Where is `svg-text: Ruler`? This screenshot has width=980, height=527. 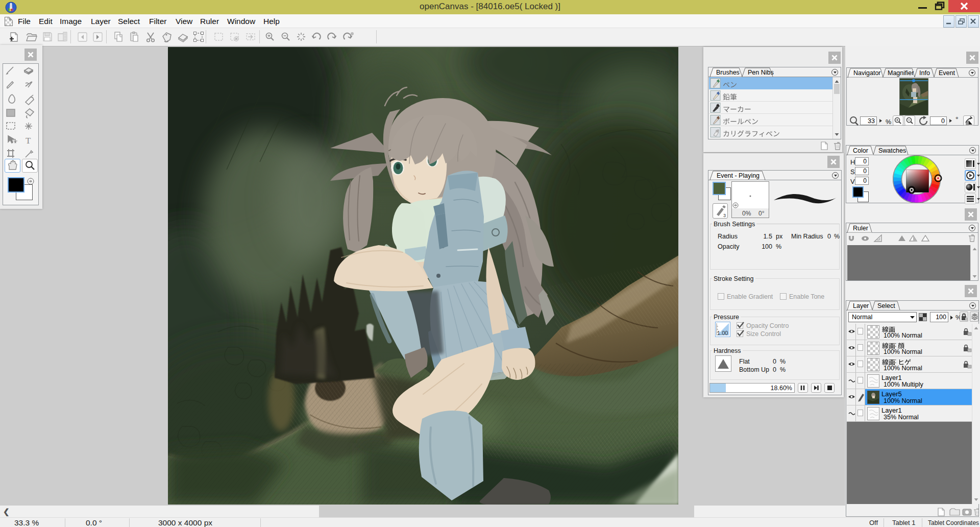 svg-text: Ruler is located at coordinates (861, 228).